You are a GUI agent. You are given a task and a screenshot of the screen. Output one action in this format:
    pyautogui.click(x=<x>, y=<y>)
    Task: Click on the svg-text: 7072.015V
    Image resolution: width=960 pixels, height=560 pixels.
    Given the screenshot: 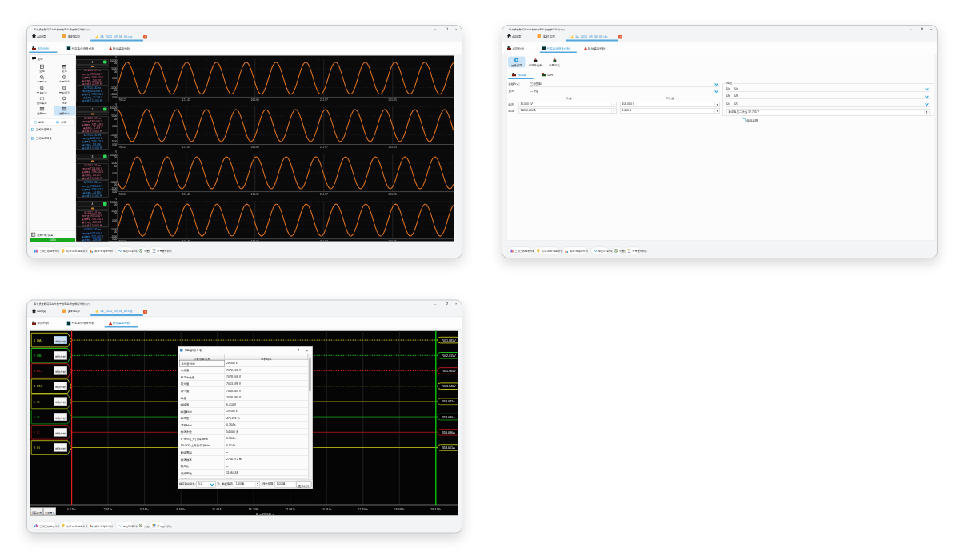 What is the action you would take?
    pyautogui.click(x=449, y=356)
    